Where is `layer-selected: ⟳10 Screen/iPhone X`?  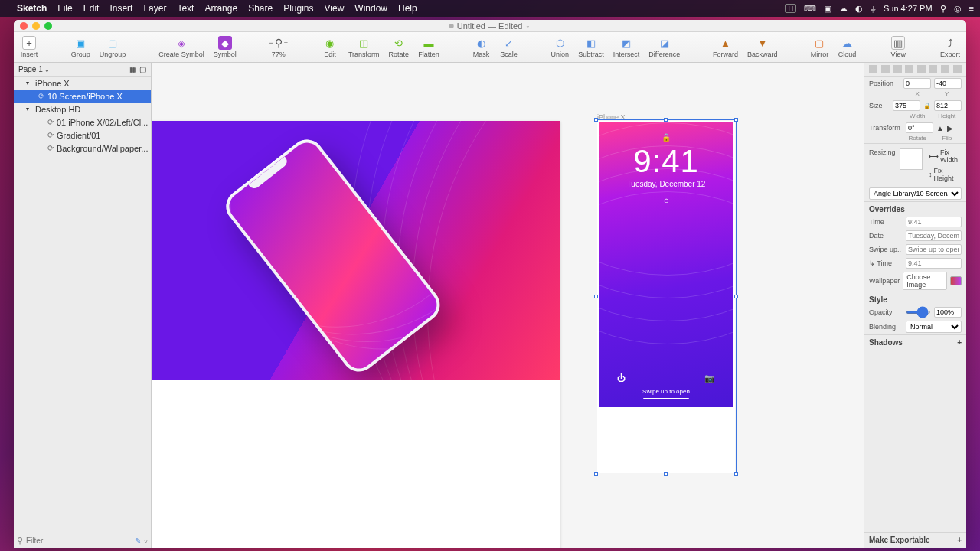 layer-selected: ⟳10 Screen/iPhone X is located at coordinates (83, 96).